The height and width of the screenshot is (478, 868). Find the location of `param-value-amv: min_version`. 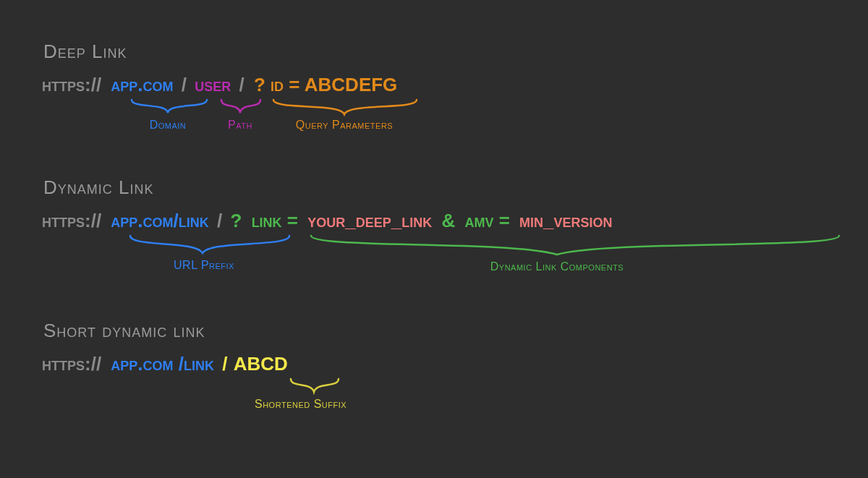

param-value-amv: min_version is located at coordinates (566, 221).